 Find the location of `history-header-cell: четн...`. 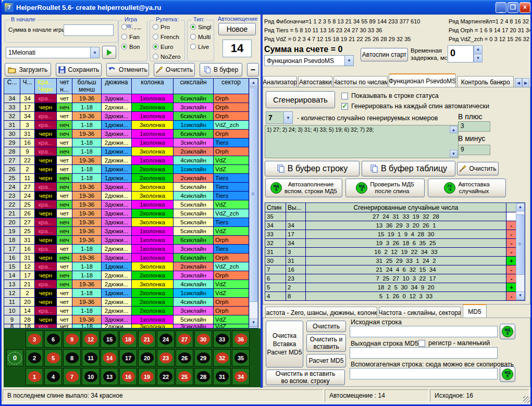

history-header-cell: четн... is located at coordinates (65, 86).